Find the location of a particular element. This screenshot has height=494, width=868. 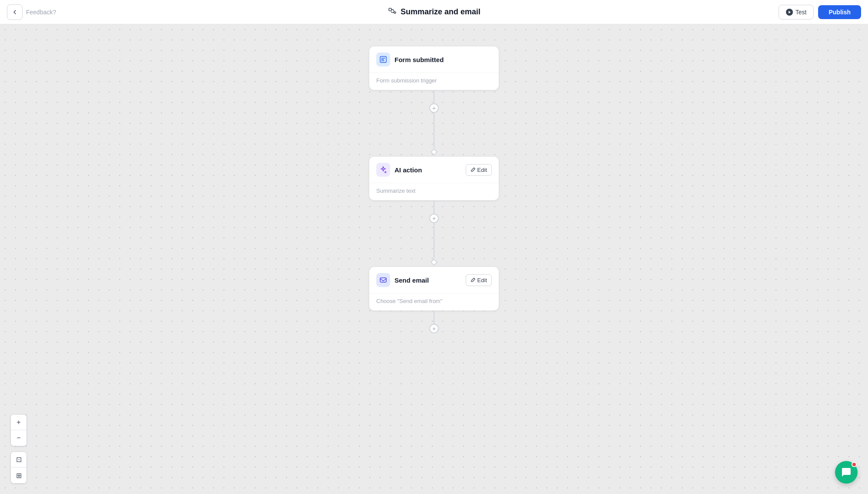

chat-widget is located at coordinates (846, 472).